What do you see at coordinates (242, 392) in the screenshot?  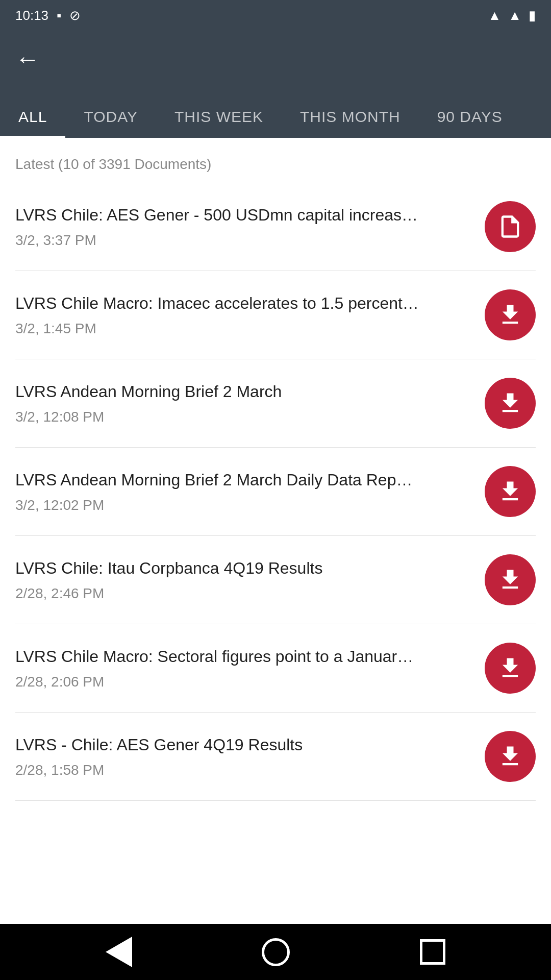 I see `doc-title: LVRS Andean Morning Brief 2 March` at bounding box center [242, 392].